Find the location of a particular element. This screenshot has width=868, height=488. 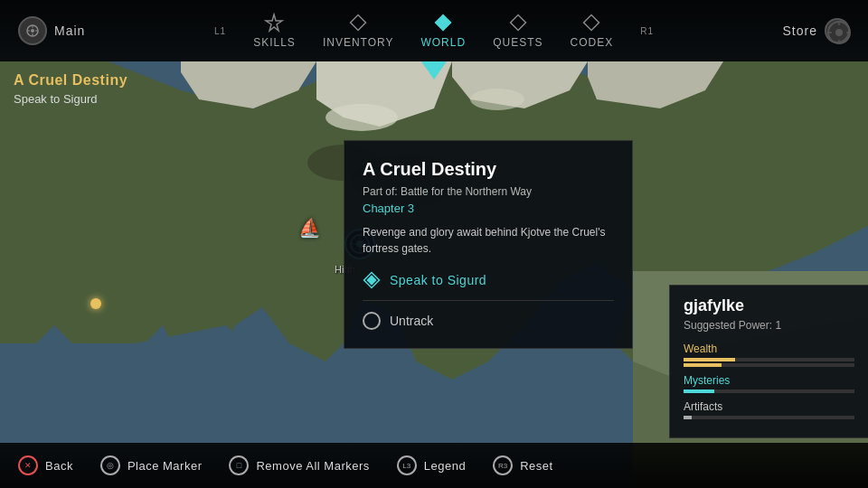

store-icon is located at coordinates (837, 31).